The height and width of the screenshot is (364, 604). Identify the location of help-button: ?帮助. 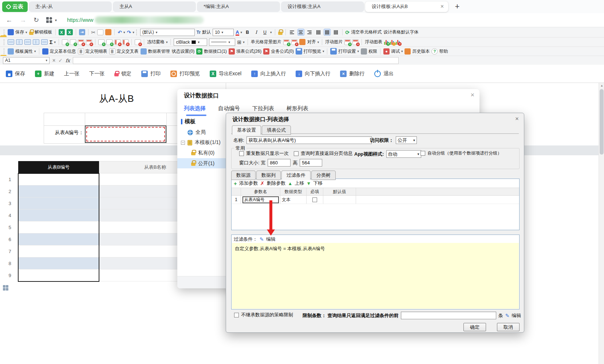
(440, 52).